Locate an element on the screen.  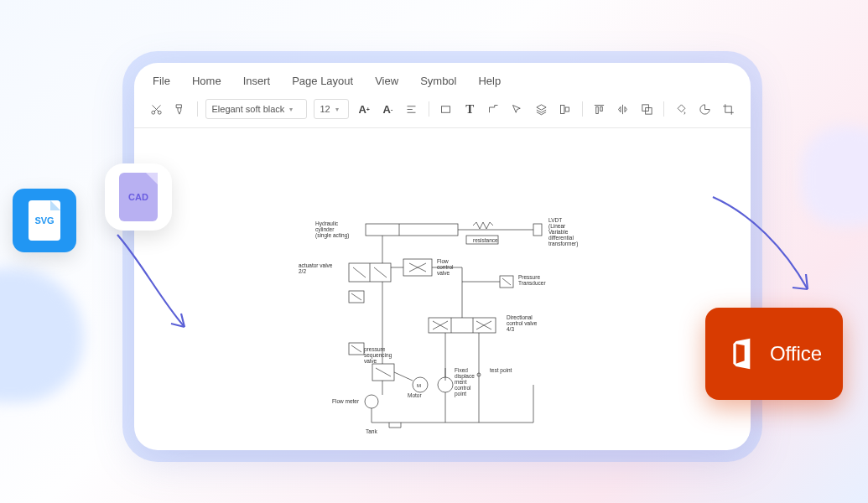
increase-font-icon: A+ is located at coordinates (364, 109).